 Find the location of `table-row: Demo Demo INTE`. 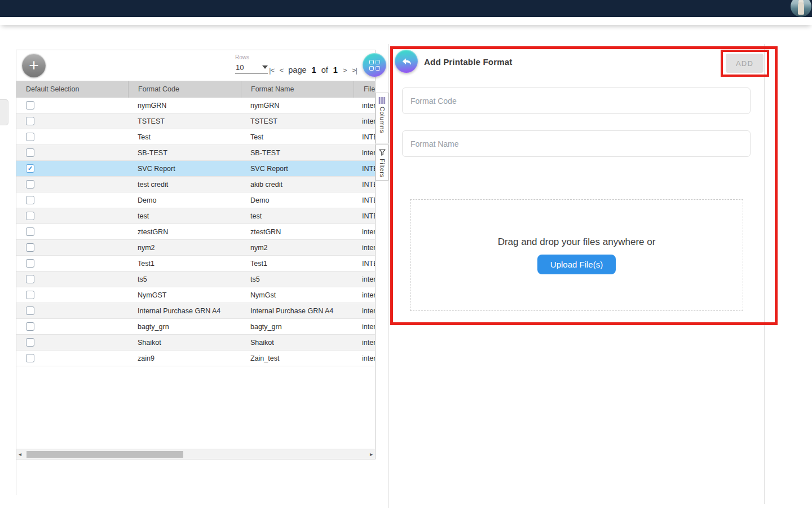

table-row: Demo Demo INTE is located at coordinates (196, 200).